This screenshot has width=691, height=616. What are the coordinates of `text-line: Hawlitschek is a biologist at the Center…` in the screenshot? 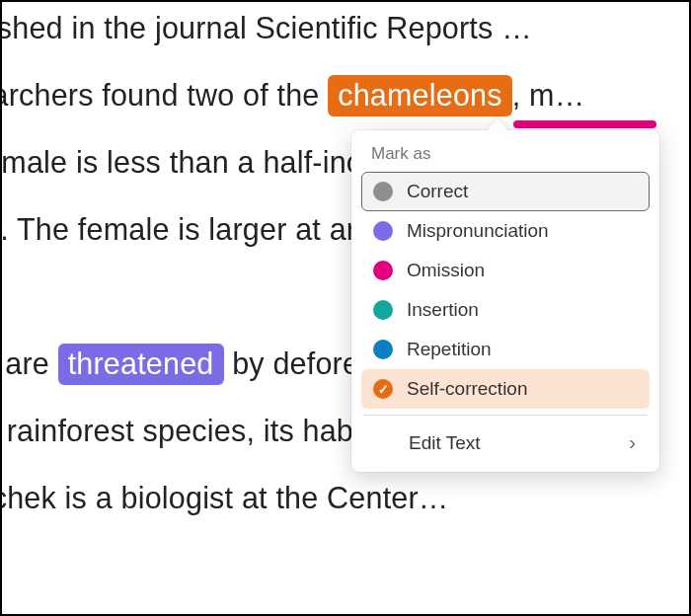 It's located at (225, 498).